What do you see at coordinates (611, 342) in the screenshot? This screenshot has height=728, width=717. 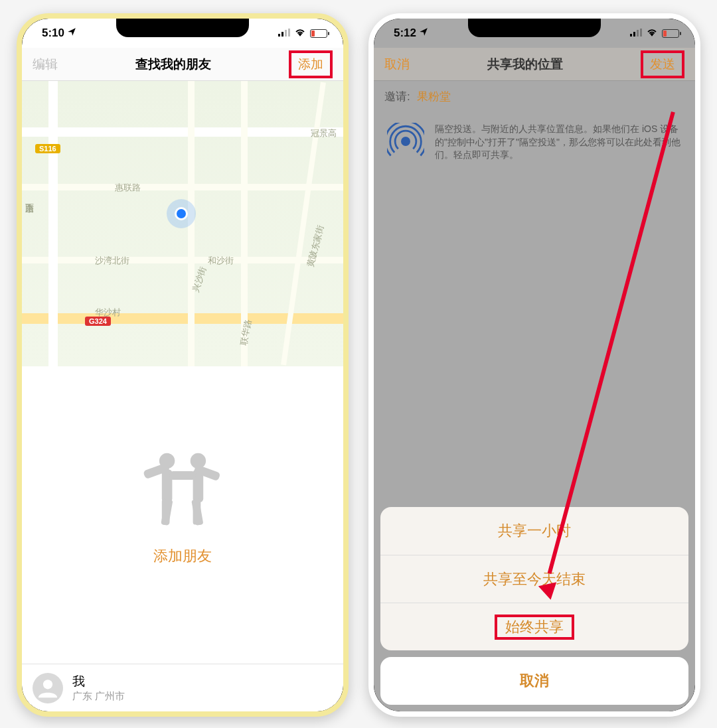 I see `annotation-arrow` at bounding box center [611, 342].